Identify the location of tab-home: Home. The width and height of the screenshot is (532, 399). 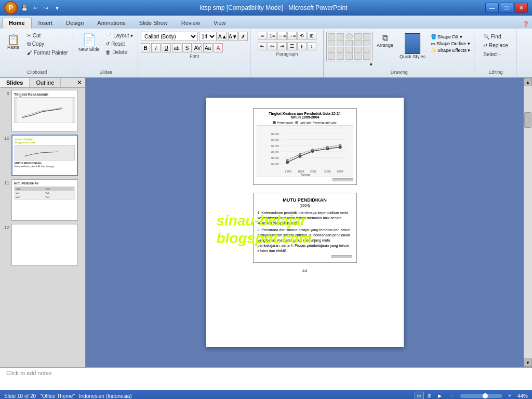
(17, 23).